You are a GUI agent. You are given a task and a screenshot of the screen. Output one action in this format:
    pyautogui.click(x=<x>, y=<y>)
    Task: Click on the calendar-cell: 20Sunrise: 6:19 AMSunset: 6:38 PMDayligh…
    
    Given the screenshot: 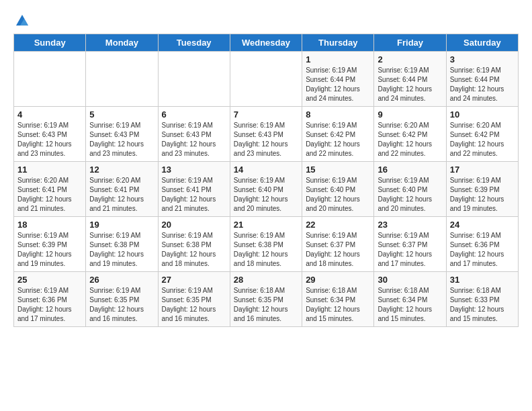 What is the action you would take?
    pyautogui.click(x=193, y=244)
    